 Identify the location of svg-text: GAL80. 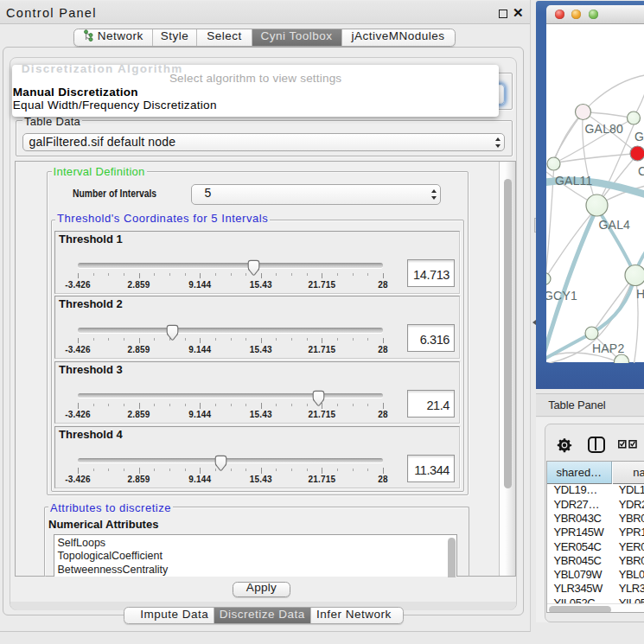
(603, 129).